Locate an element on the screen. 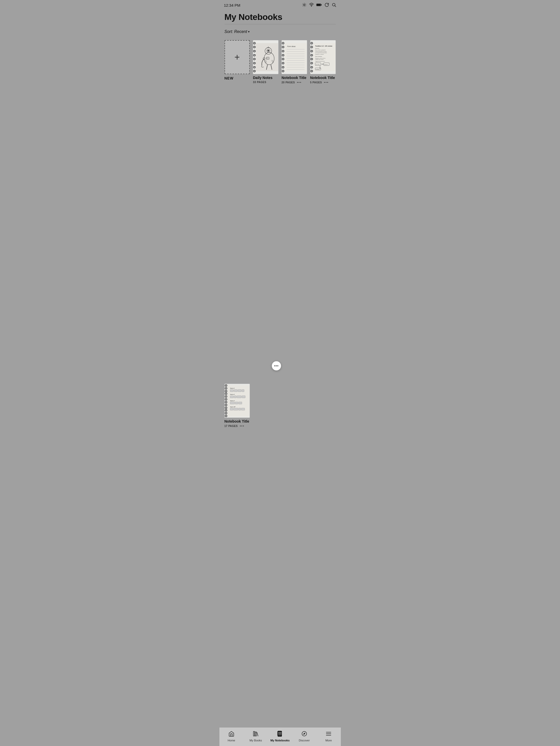 This screenshot has width=560, height=746. nav-my-books: My Books is located at coordinates (256, 736).